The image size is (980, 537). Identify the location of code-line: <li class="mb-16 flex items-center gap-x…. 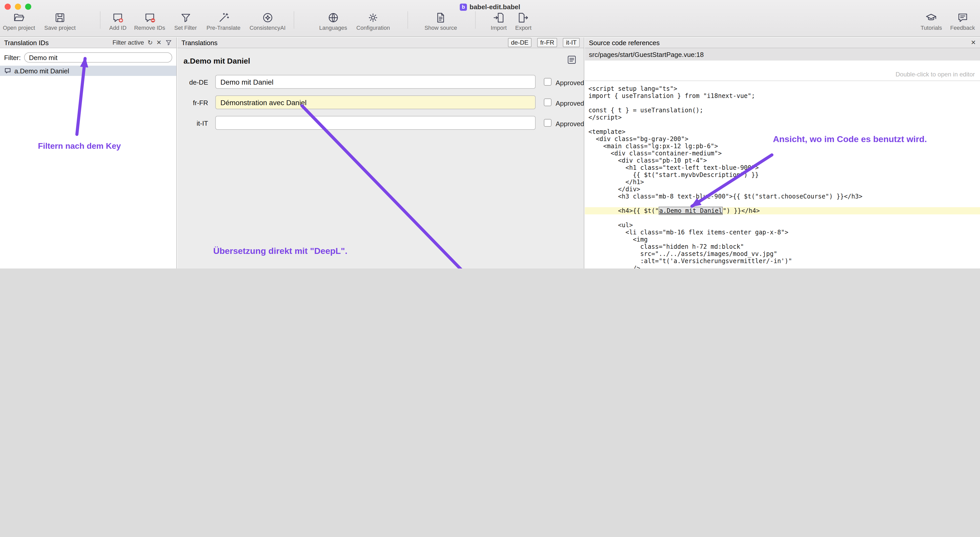
(782, 232).